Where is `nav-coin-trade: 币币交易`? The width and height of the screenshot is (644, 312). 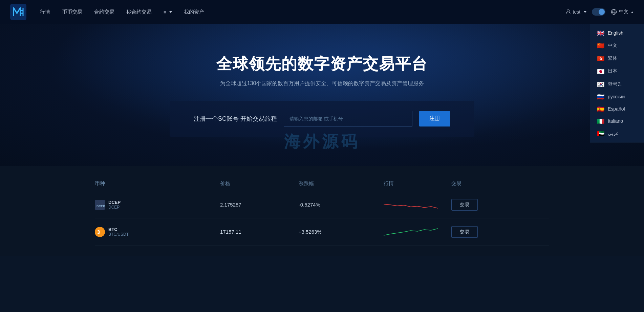 nav-coin-trade: 币币交易 is located at coordinates (72, 12).